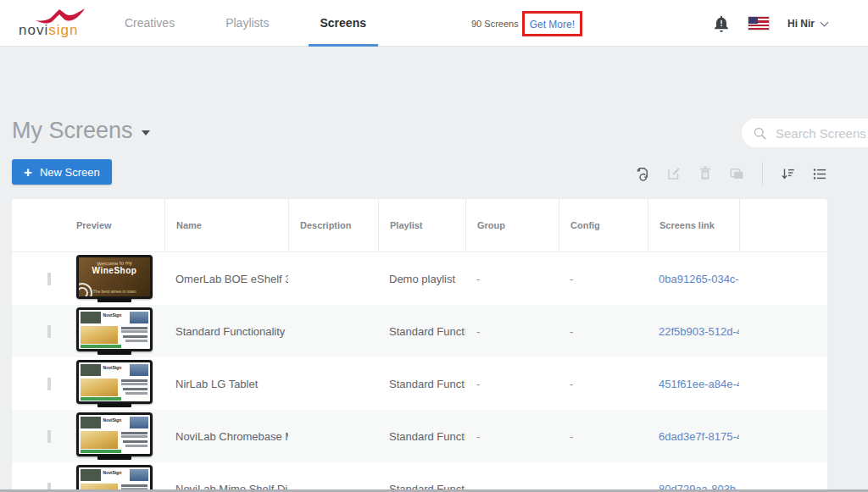  What do you see at coordinates (226, 384) in the screenshot?
I see `screen-name: NirLab LG Tablet` at bounding box center [226, 384].